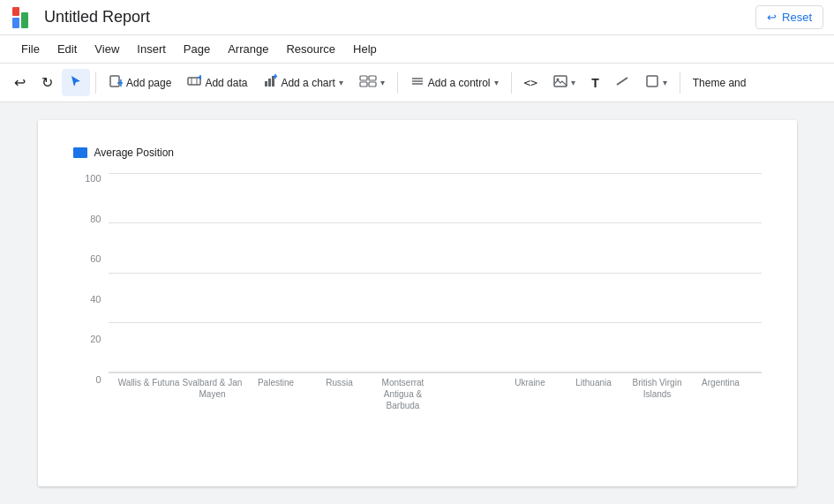  What do you see at coordinates (531, 83) in the screenshot?
I see `code-icon: <>` at bounding box center [531, 83].